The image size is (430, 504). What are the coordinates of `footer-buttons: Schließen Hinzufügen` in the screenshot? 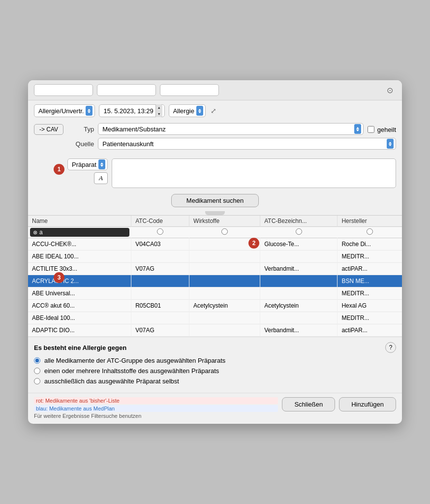 It's located at (339, 405).